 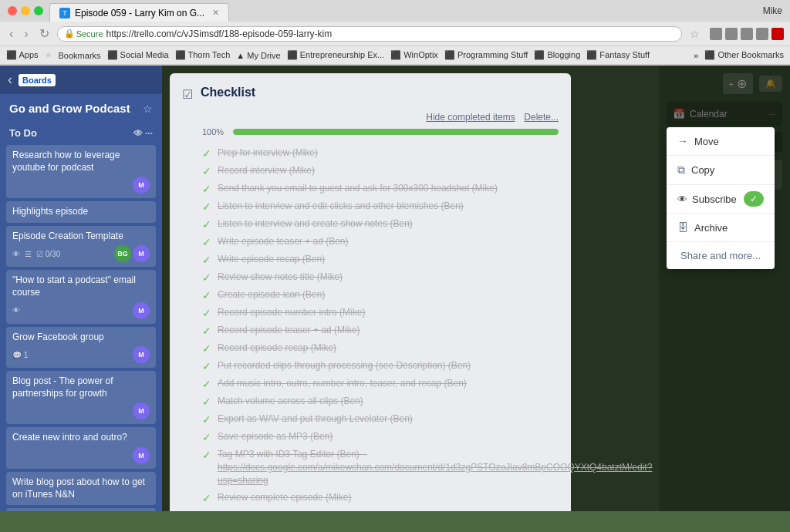 I want to click on card-facebook: Grow Facebook group 💬 1 M, so click(x=81, y=348).